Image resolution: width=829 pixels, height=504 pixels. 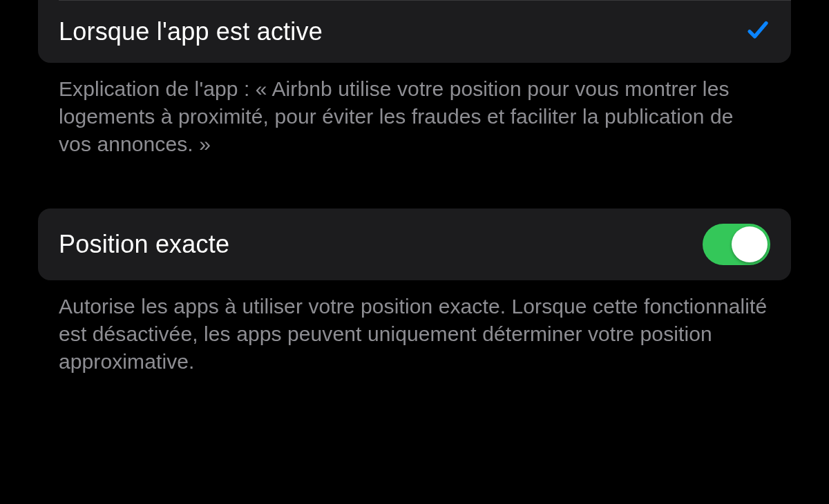 I want to click on checkmark-icon, so click(x=758, y=32).